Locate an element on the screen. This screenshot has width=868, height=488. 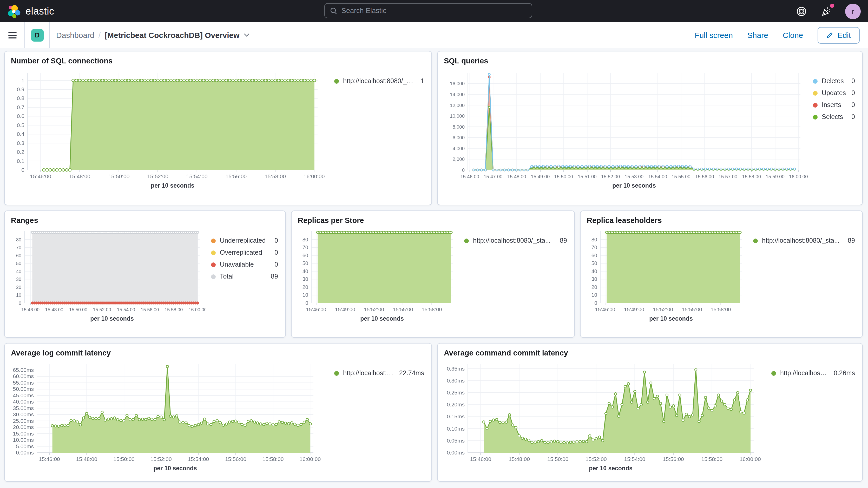
svg-text: 0.7 is located at coordinates (21, 107).